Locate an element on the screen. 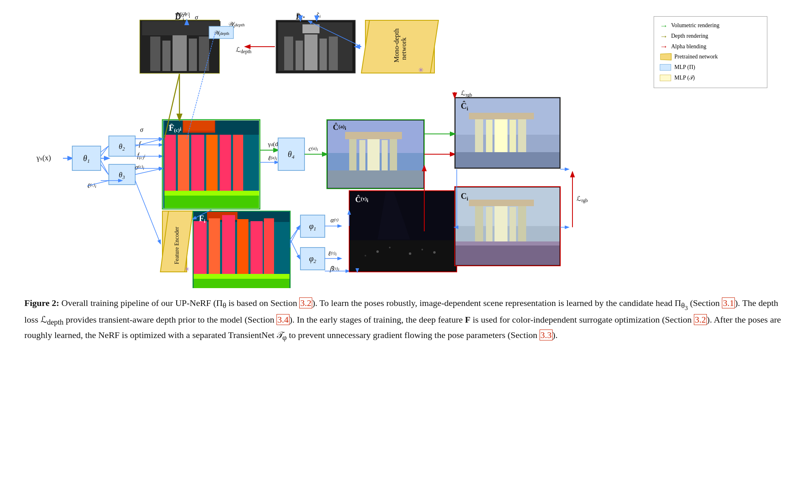 Image resolution: width=812 pixels, height=504 pixels. mlp-tau-rect-icon is located at coordinates (665, 78).